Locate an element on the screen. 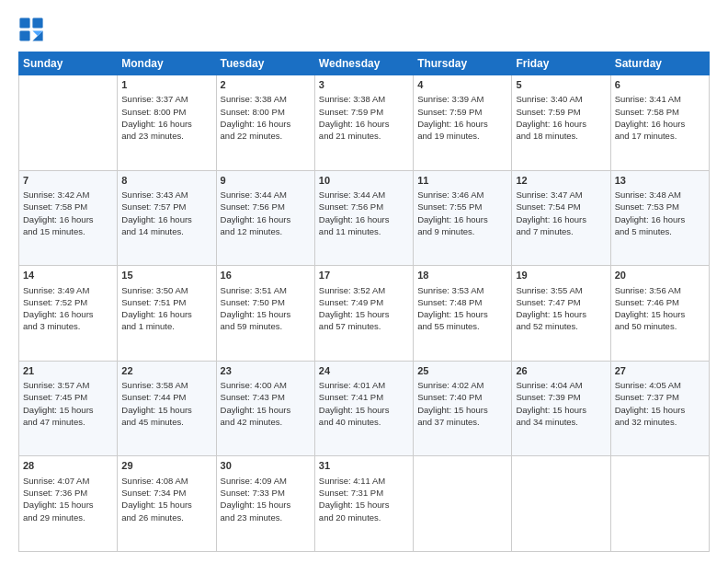 This screenshot has width=728, height=563. day-number: 9 is located at coordinates (266, 180).